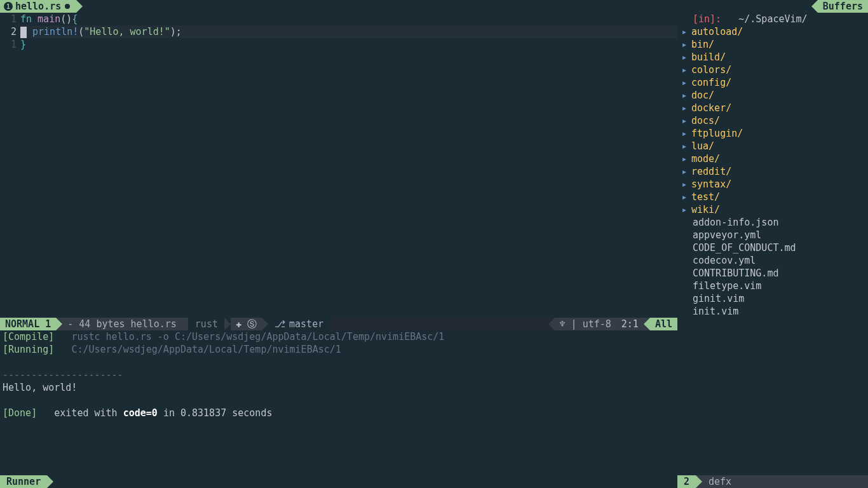 This screenshot has height=488, width=868. Describe the element at coordinates (247, 324) in the screenshot. I see `git-status-icons: ✚ Ⓢ` at that location.